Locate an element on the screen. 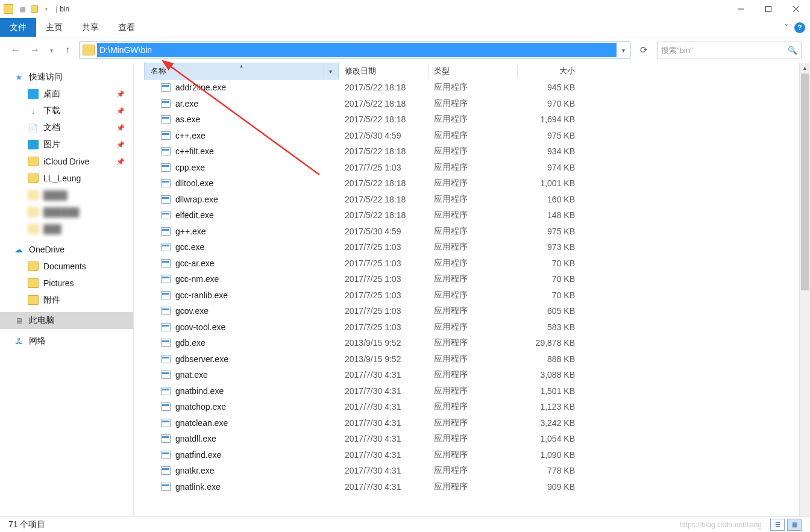  up-button: ↑ is located at coordinates (68, 50).